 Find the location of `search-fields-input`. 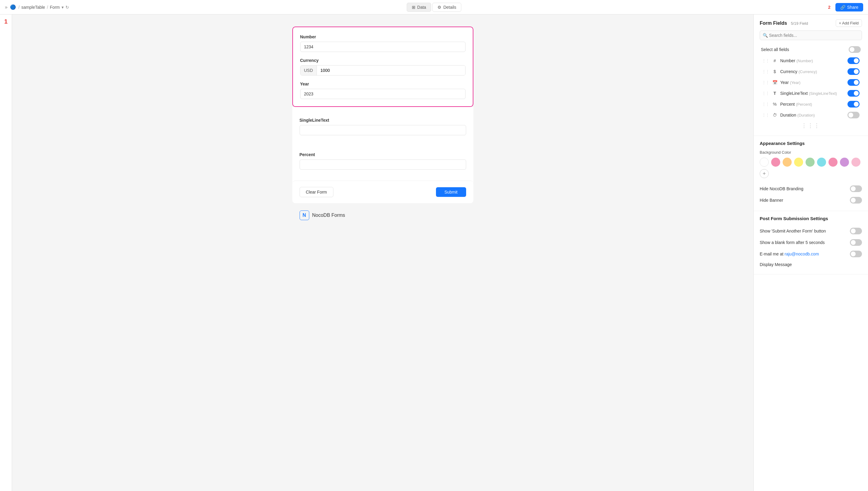

search-fields-input is located at coordinates (811, 35).